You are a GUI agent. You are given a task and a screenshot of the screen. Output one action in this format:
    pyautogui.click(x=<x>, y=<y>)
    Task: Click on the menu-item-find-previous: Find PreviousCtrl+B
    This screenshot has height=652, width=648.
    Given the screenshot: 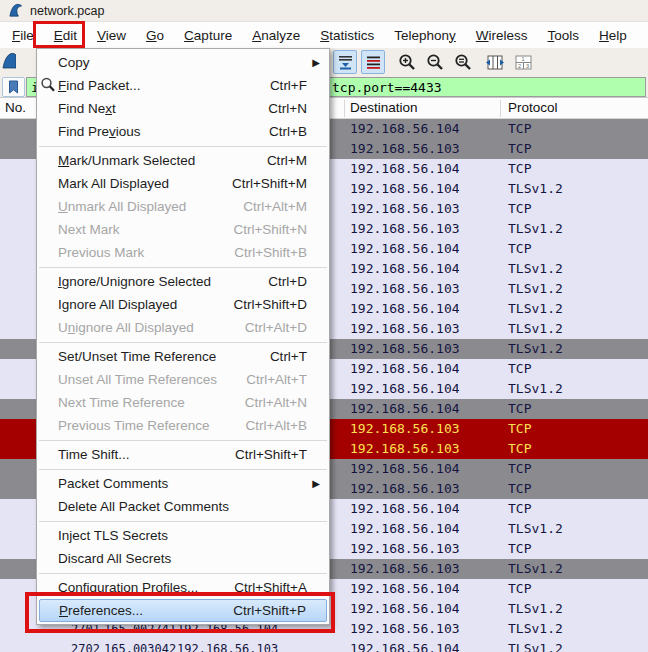 What is the action you would take?
    pyautogui.click(x=183, y=132)
    